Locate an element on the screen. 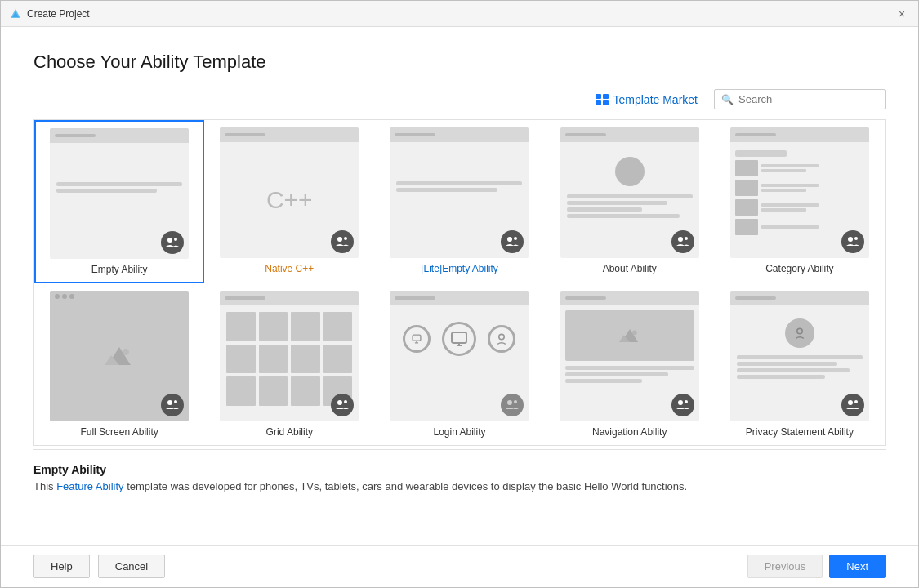 This screenshot has height=588, width=919. footer-left: Help Cancel is located at coordinates (100, 567).